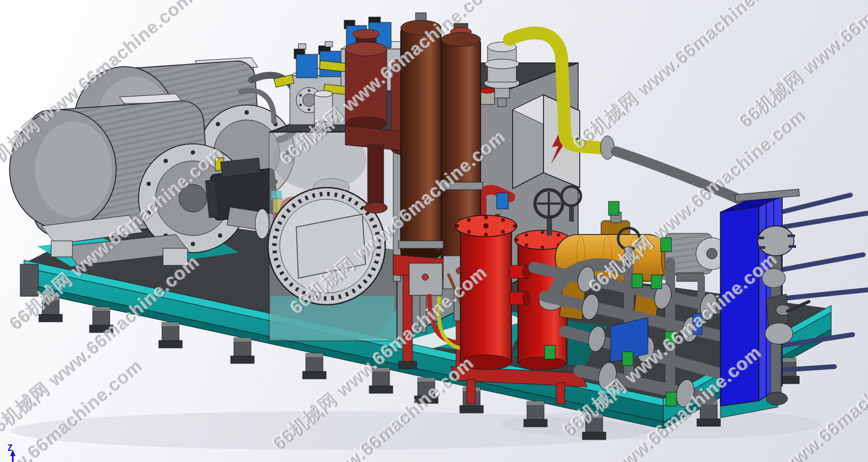 The image size is (868, 462). What do you see at coordinates (824, 282) in the screenshot?
I see `tie-rods` at bounding box center [824, 282].